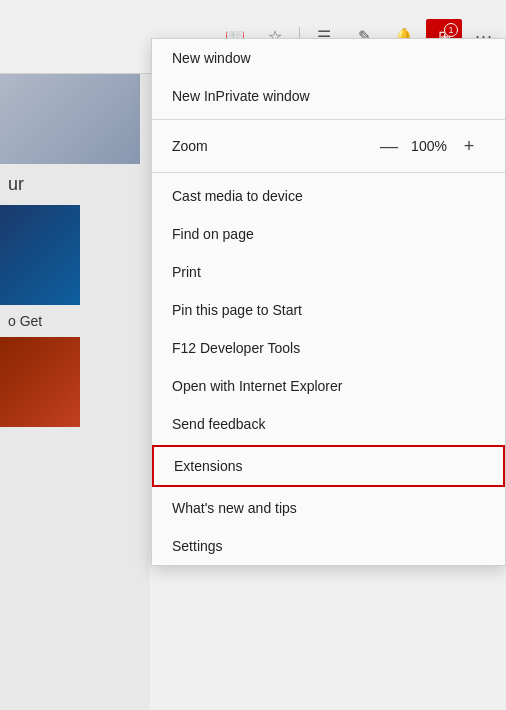 The height and width of the screenshot is (710, 506). What do you see at coordinates (328, 424) in the screenshot?
I see `menu-item-send-feedback: Send feedback` at bounding box center [328, 424].